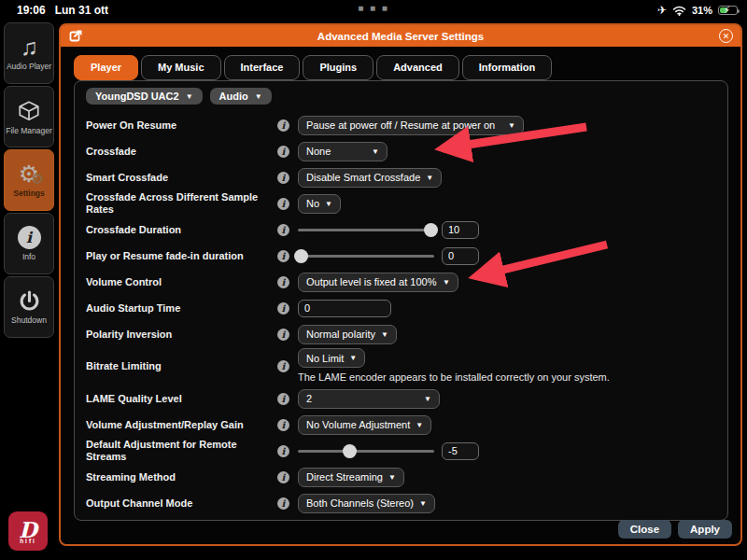 This screenshot has height=560, width=747. What do you see at coordinates (30, 47) in the screenshot?
I see `music-note-icon: ♫` at bounding box center [30, 47].